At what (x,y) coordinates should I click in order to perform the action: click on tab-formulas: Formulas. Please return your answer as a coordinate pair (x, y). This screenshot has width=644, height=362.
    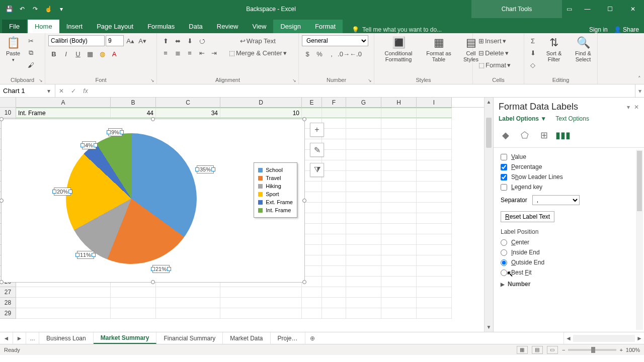
    Looking at the image, I should click on (161, 26).